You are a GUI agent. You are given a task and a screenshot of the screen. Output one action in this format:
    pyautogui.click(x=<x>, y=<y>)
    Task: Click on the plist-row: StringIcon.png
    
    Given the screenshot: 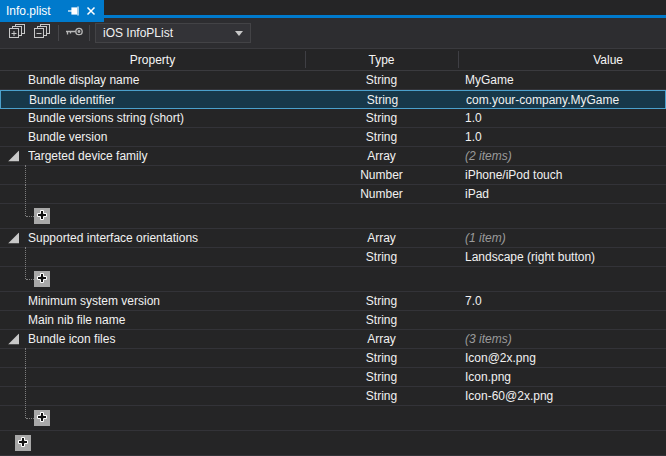 What is the action you would take?
    pyautogui.click(x=333, y=378)
    